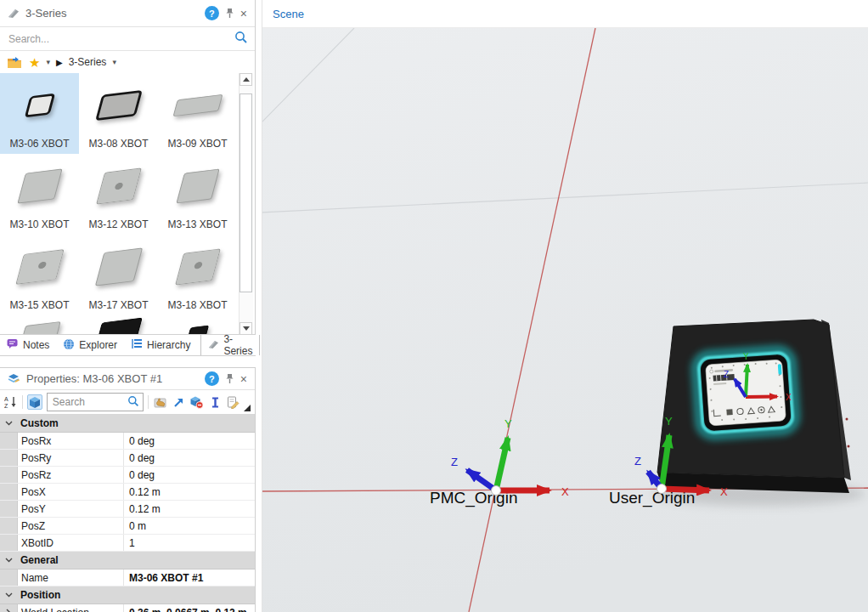 The image size is (868, 612). Describe the element at coordinates (197, 305) in the screenshot. I see `library-item-label: M3-18 XBOT` at that location.